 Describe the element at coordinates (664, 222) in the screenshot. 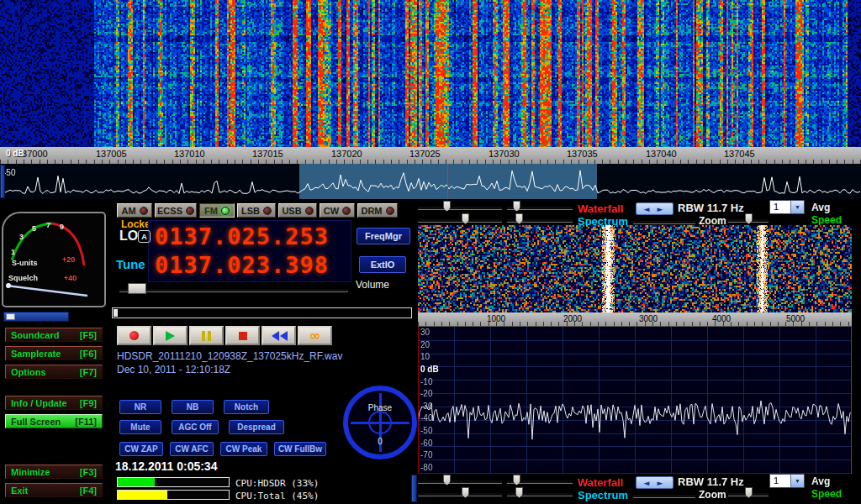

I see `zoom-track` at that location.